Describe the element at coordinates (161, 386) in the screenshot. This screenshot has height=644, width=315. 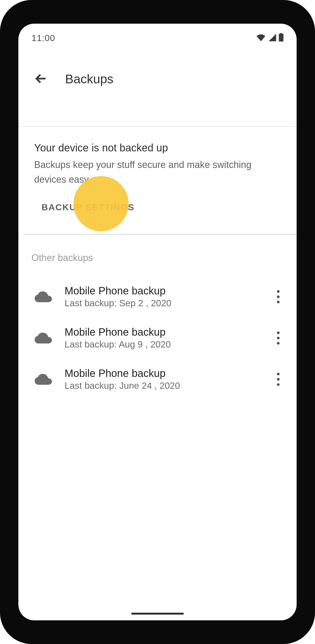
I see `backup-subtitle: Last backup: June 24 , 2020` at that location.